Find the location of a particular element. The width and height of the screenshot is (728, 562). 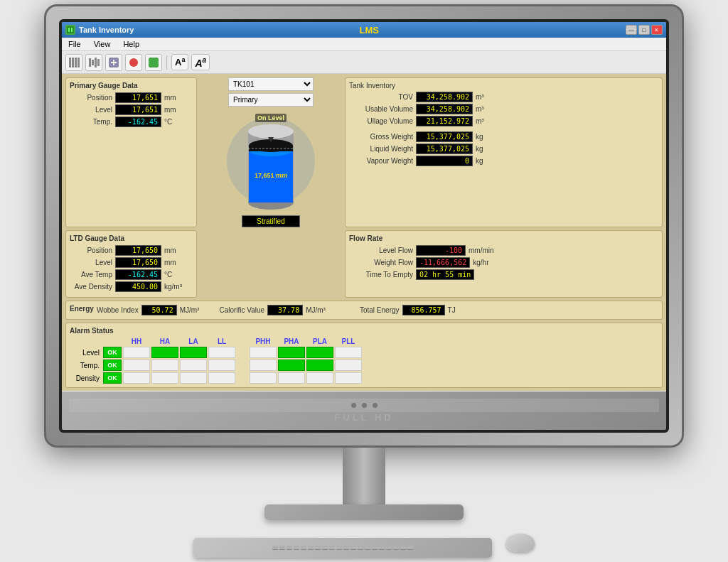

middle-row: LTD Gauge Data Position 17,650 mm Level … is located at coordinates (364, 264).